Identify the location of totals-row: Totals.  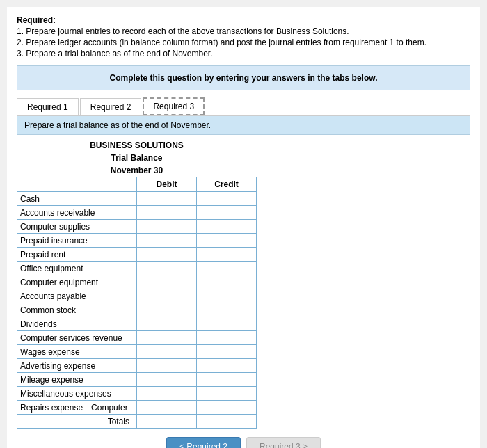
(137, 422).